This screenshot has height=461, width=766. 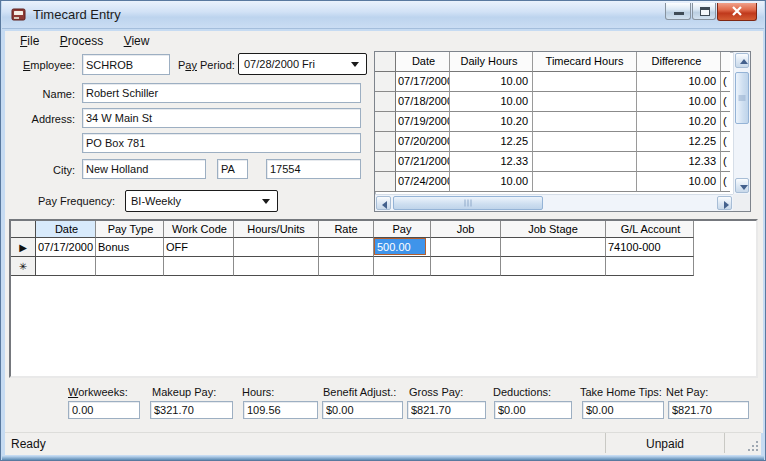 What do you see at coordinates (192, 410) in the screenshot?
I see `makeup-pay-field` at bounding box center [192, 410].